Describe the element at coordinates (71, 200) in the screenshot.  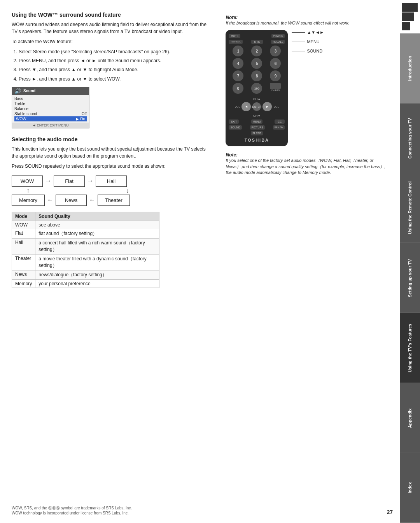
I see `flow-news: News` at that location.